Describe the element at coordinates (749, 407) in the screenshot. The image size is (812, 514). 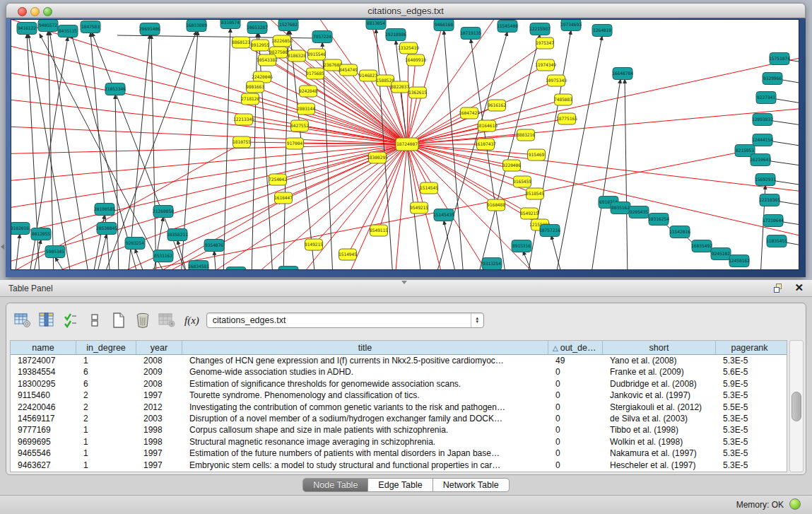
I see `table-cell: 5.5E-5` at that location.